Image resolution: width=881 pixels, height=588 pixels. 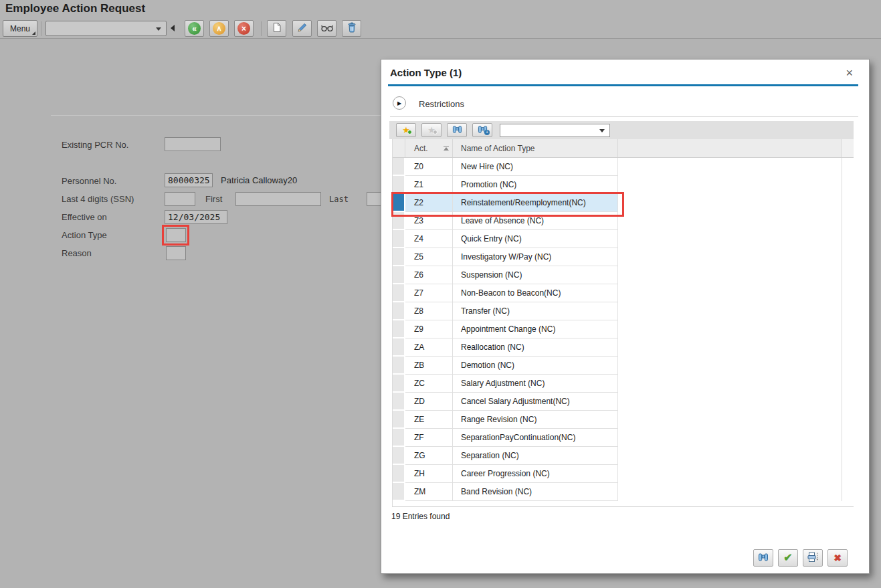 What do you see at coordinates (196, 217) in the screenshot?
I see `effective-on-input` at bounding box center [196, 217].